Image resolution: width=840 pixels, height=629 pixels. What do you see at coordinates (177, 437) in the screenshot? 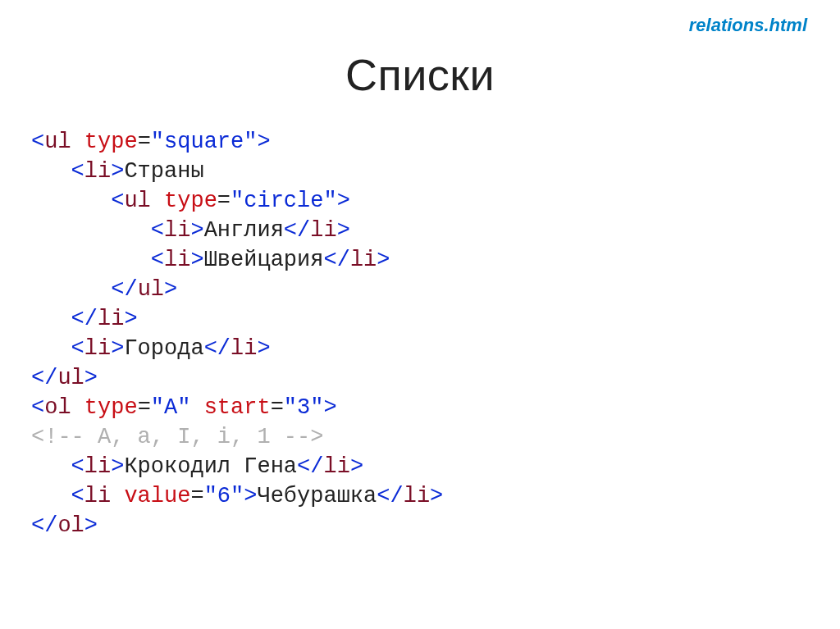
I see `comment: <!-- A, a, I, i, 1 -->` at bounding box center [177, 437].